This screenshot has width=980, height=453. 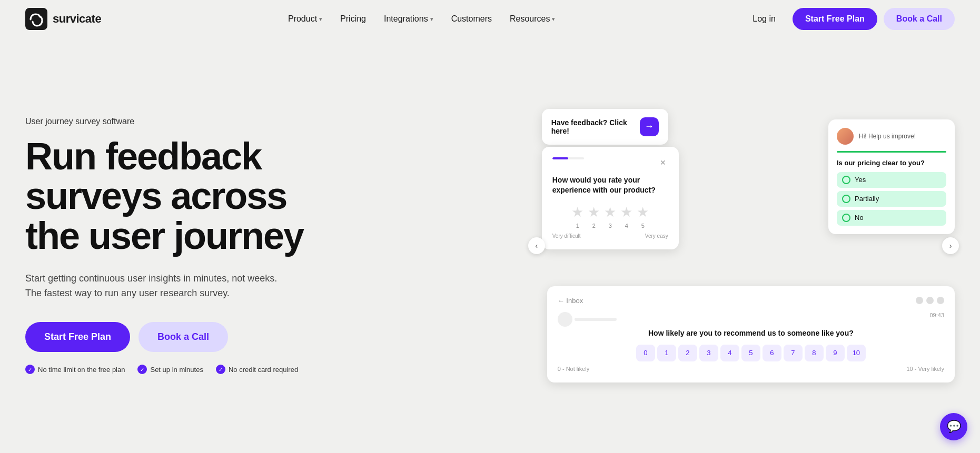 What do you see at coordinates (568, 158) in the screenshot?
I see `progress-bar` at bounding box center [568, 158].